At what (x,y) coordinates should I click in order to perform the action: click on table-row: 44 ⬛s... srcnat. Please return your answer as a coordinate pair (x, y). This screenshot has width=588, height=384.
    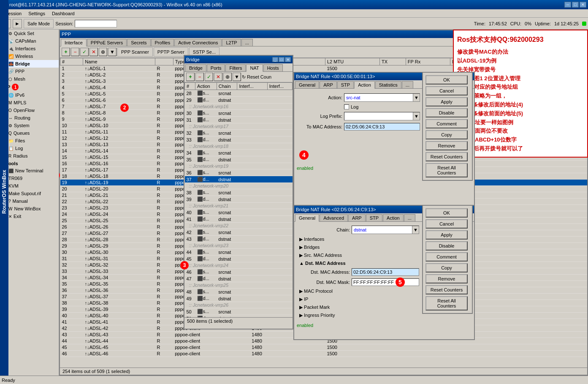
    Looking at the image, I should click on (239, 252).